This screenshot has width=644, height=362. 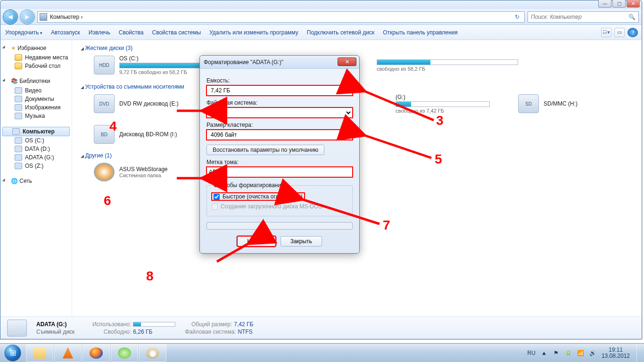 I want to click on music-icon, so click(x=18, y=116).